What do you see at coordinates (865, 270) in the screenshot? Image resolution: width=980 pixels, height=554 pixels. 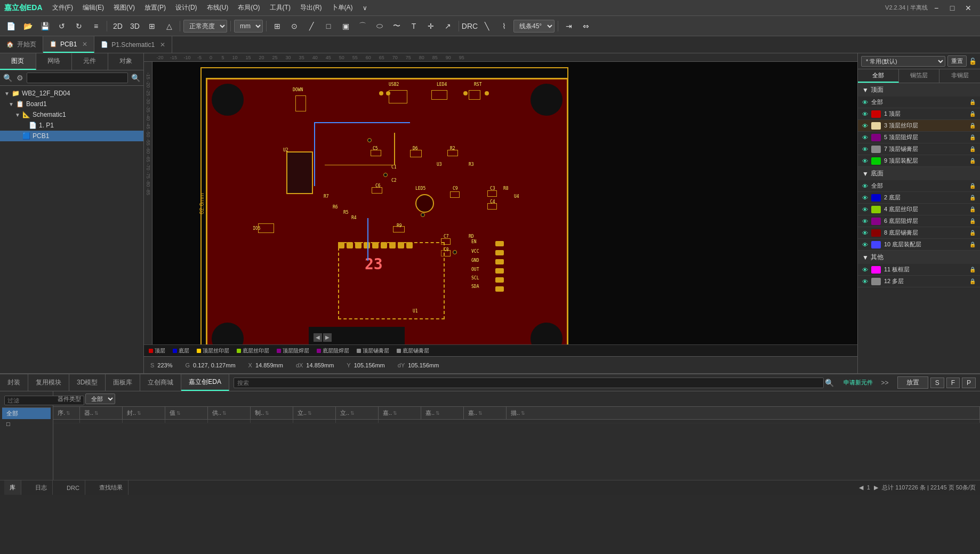 I see `eye-layer11: 👁` at bounding box center [865, 270].